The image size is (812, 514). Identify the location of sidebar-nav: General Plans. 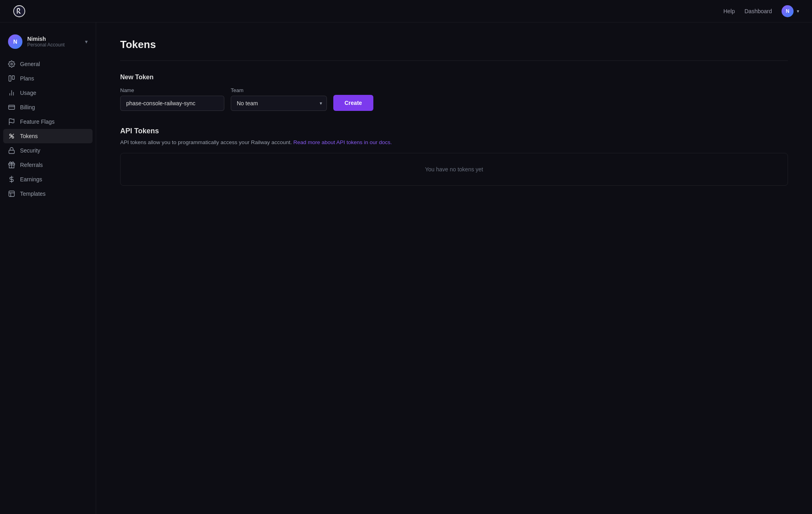
(48, 129).